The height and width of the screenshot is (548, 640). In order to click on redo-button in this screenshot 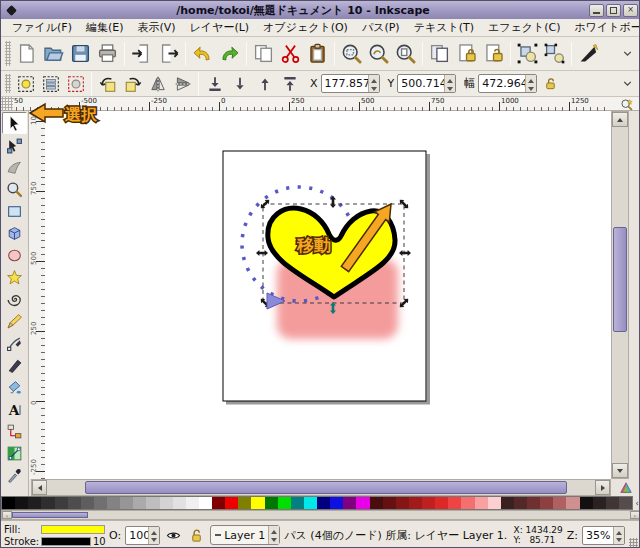, I will do `click(230, 54)`.